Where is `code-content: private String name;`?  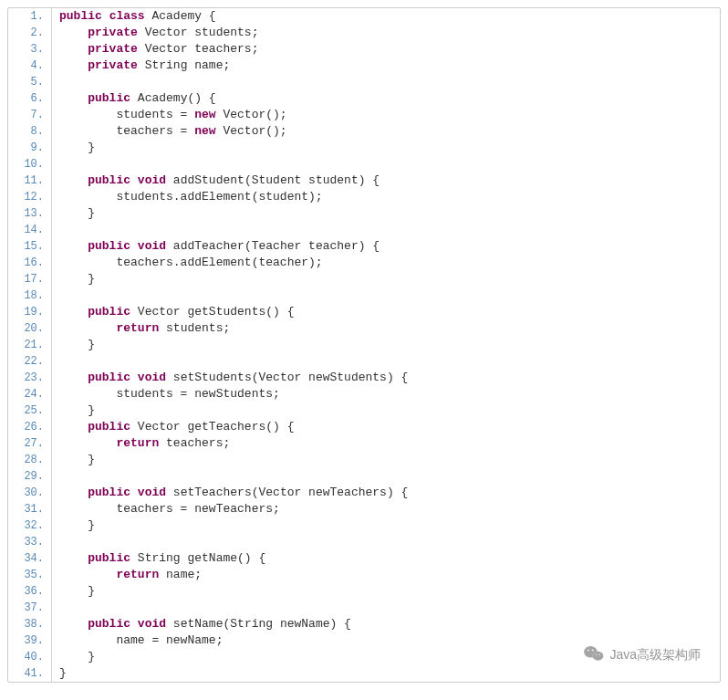
code-content: private String name; is located at coordinates (144, 66).